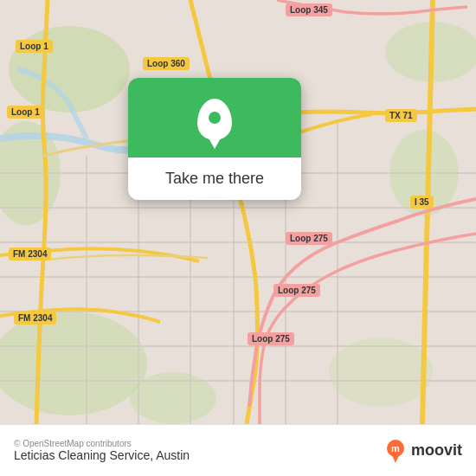  I want to click on road-label-loop1-top: Loop 1, so click(35, 47).